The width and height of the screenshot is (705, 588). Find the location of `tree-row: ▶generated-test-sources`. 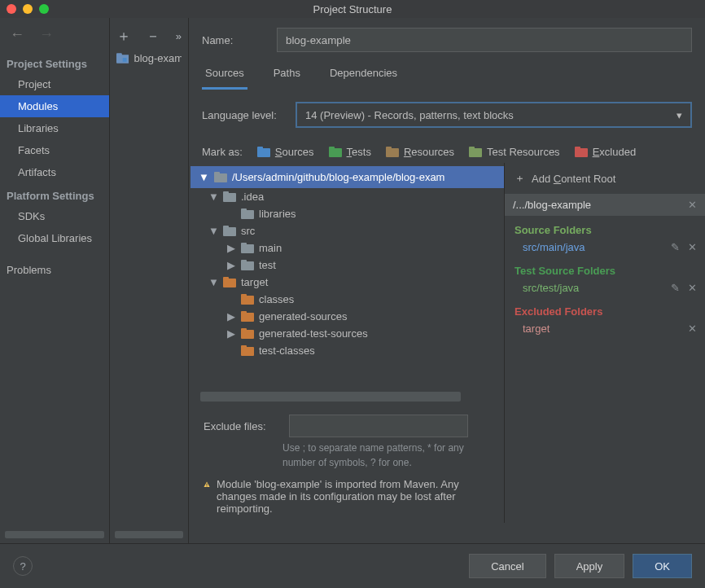

tree-row: ▶generated-test-sources is located at coordinates (347, 334).